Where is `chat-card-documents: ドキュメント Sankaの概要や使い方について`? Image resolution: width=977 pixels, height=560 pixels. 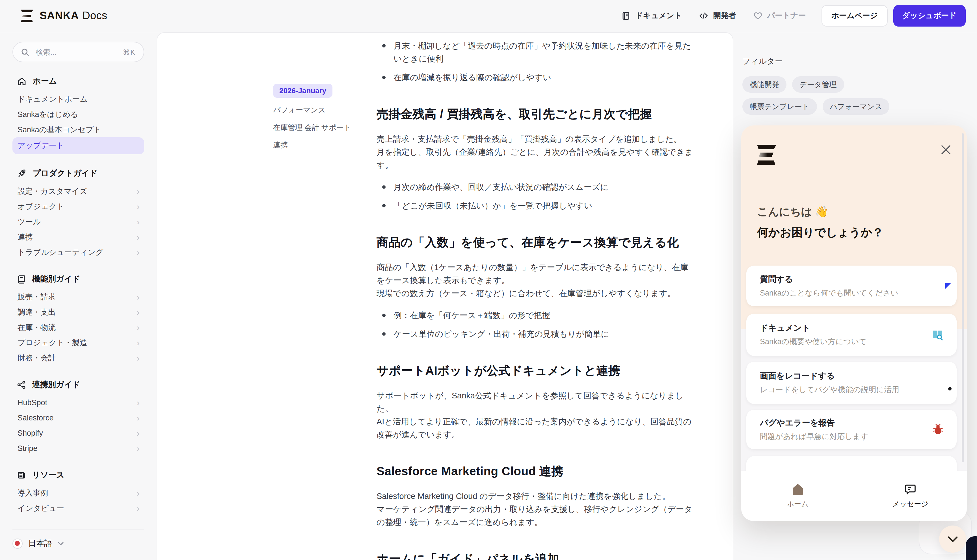 chat-card-documents: ドキュメント Sankaの概要や使い方について is located at coordinates (852, 335).